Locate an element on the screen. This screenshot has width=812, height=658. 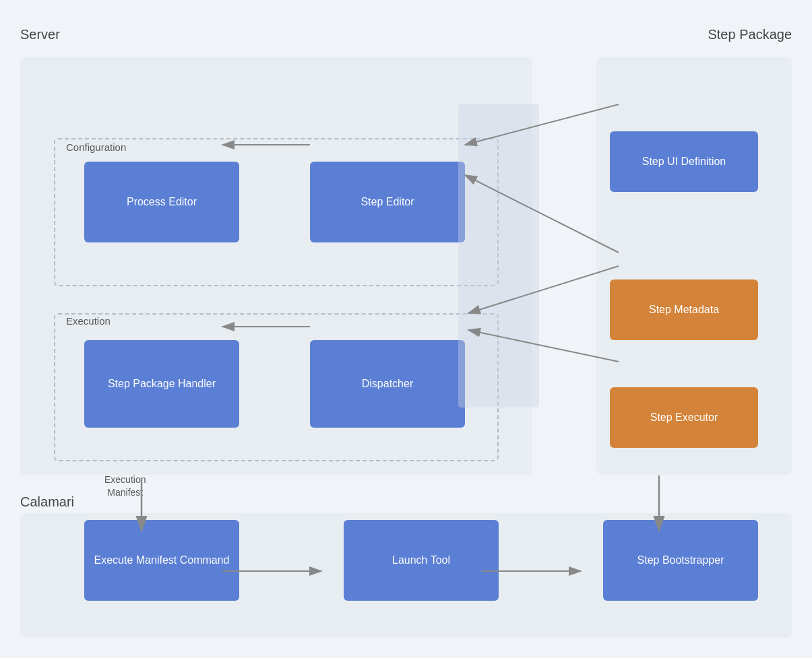
dispatcher-box: Dispatcher is located at coordinates (387, 384).